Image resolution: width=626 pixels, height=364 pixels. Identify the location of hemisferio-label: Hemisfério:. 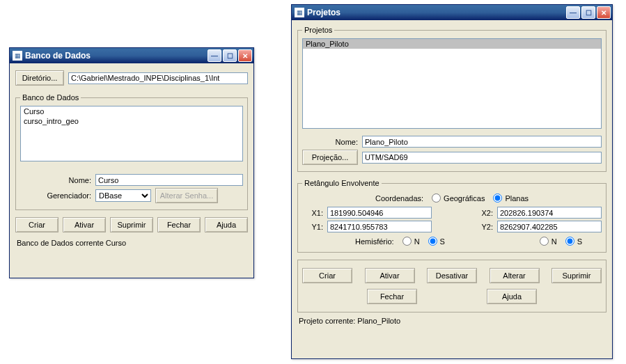
(375, 242).